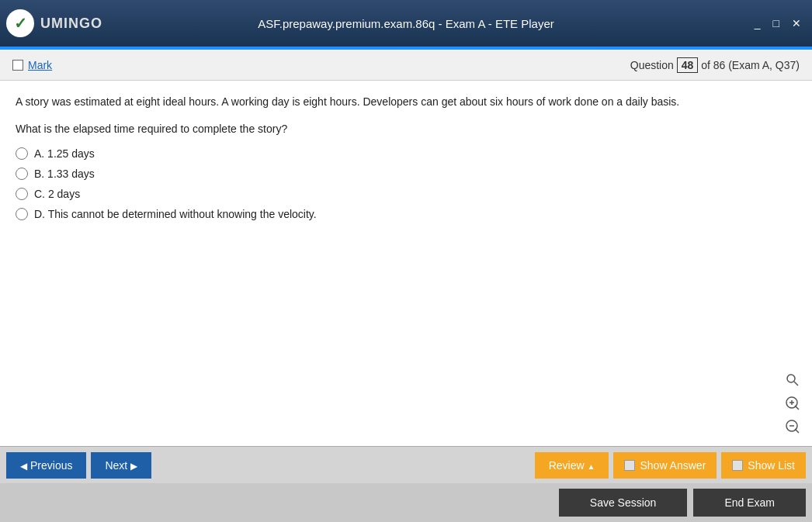 The width and height of the screenshot is (812, 522). Describe the element at coordinates (715, 65) in the screenshot. I see `question-number-area: Question 48 of 86 (Exam A, Q37)` at that location.